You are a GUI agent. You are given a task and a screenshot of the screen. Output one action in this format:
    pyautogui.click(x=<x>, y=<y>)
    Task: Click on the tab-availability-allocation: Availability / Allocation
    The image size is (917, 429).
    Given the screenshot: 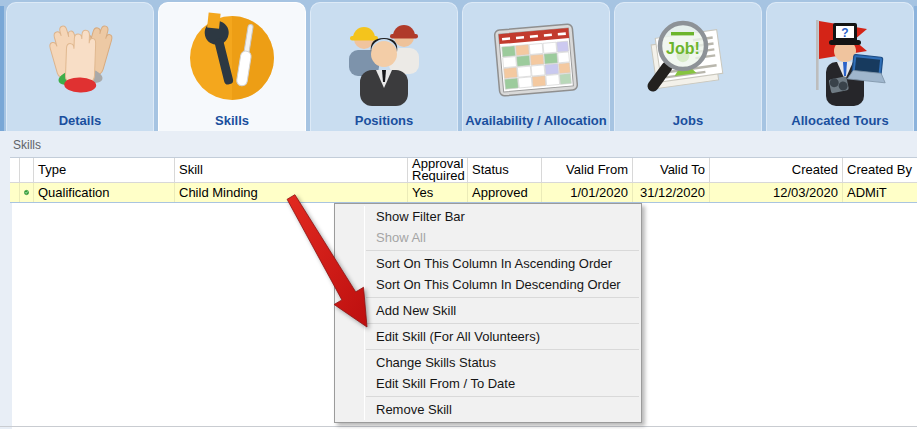 What is the action you would take?
    pyautogui.click(x=536, y=66)
    